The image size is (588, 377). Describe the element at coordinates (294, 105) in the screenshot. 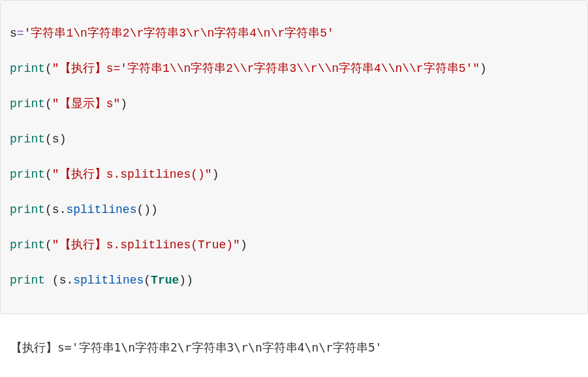

I see `code-line-3: print("【显示】s")` at that location.